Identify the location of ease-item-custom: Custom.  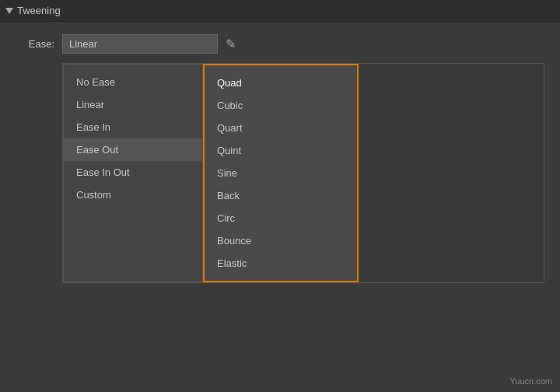
(133, 194).